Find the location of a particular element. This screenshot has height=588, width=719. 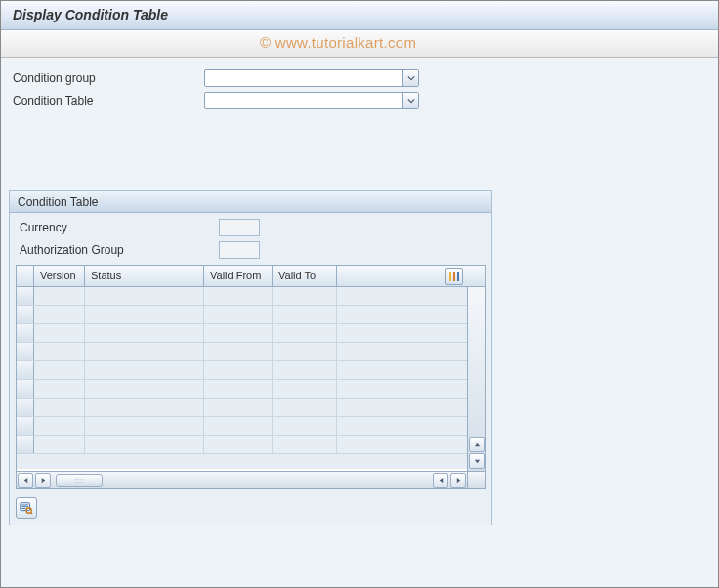

scroll-left-button is located at coordinates (25, 481).